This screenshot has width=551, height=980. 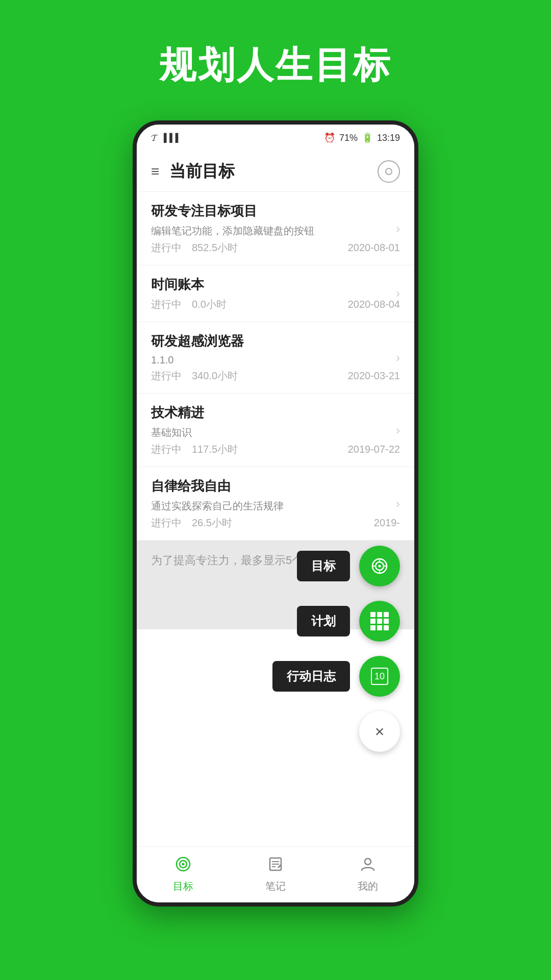 I want to click on item-date: 2019-07-22, so click(x=374, y=449).